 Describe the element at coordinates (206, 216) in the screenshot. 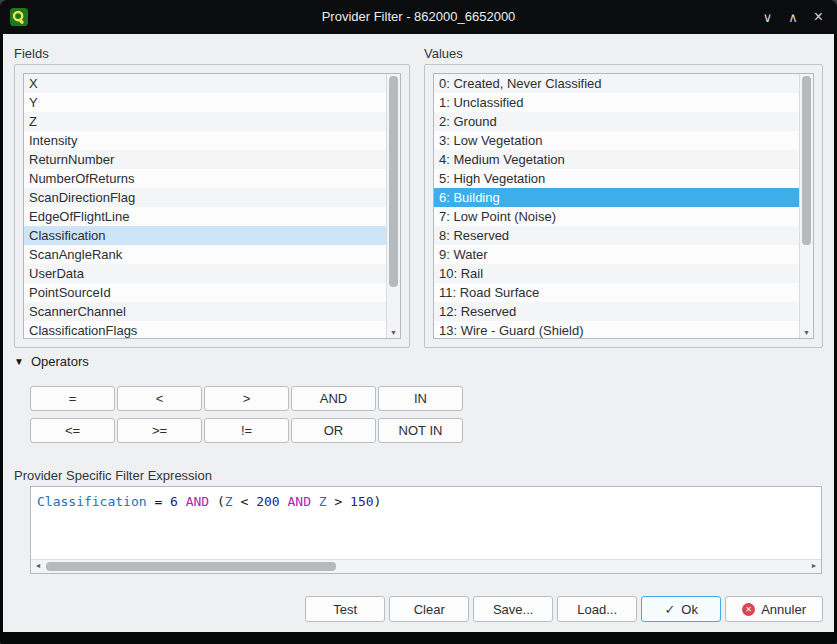

I see `list-item: EdgeOfFlightLine` at that location.